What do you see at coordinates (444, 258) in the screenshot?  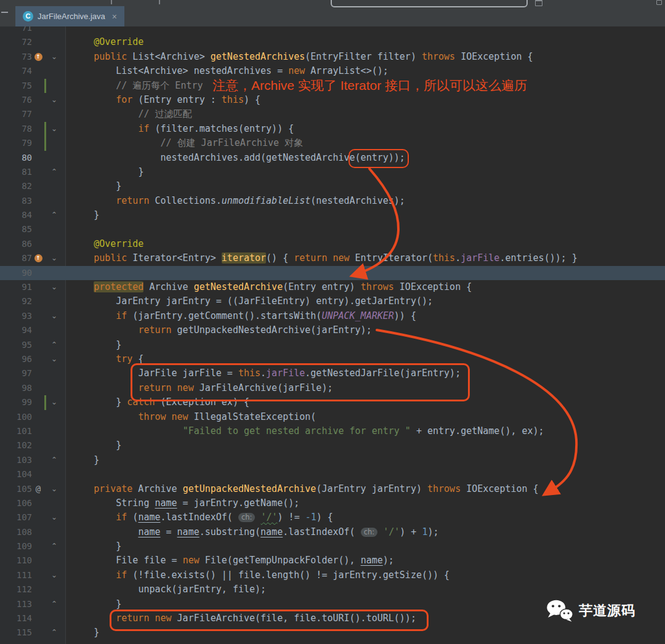 I see `code-token: this` at bounding box center [444, 258].